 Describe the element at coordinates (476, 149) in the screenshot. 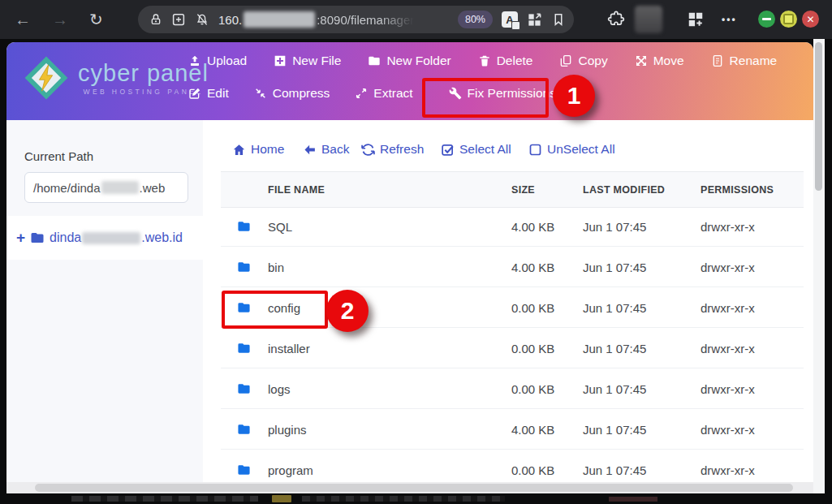

I see `select-all-link: Select All` at that location.